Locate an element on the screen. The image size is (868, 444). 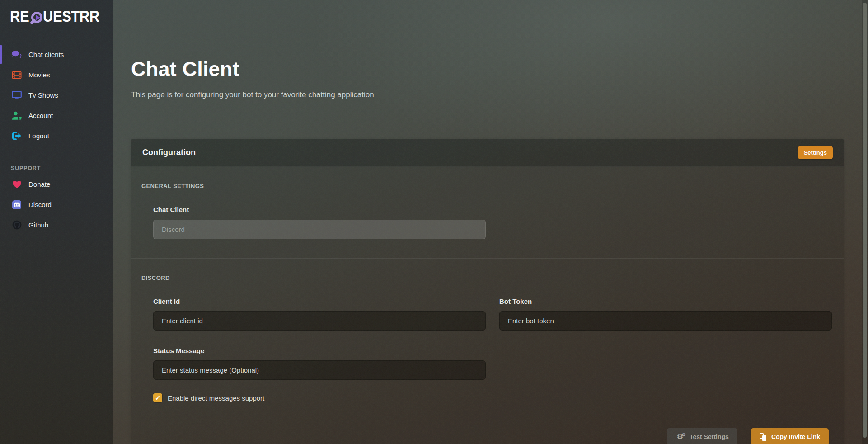
sidebar-item-chat-clients: Chat clients is located at coordinates (56, 54).